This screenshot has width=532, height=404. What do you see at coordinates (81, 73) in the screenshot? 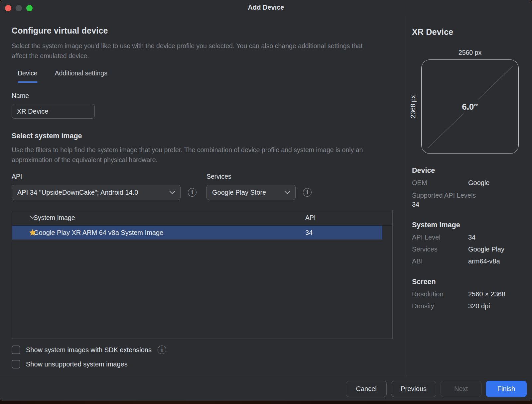
I see `tab-additional-settings-label: Additional settings` at bounding box center [81, 73].